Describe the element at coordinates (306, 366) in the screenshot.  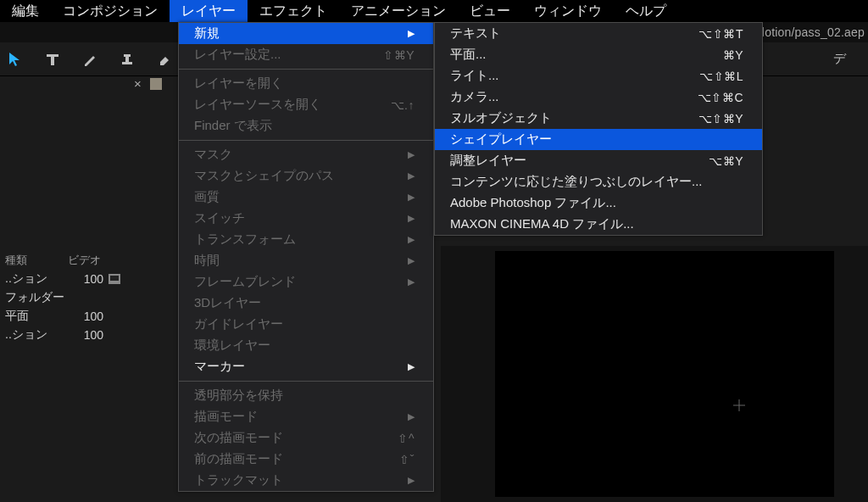
I see `layer-menu-item: マーカー▶` at that location.